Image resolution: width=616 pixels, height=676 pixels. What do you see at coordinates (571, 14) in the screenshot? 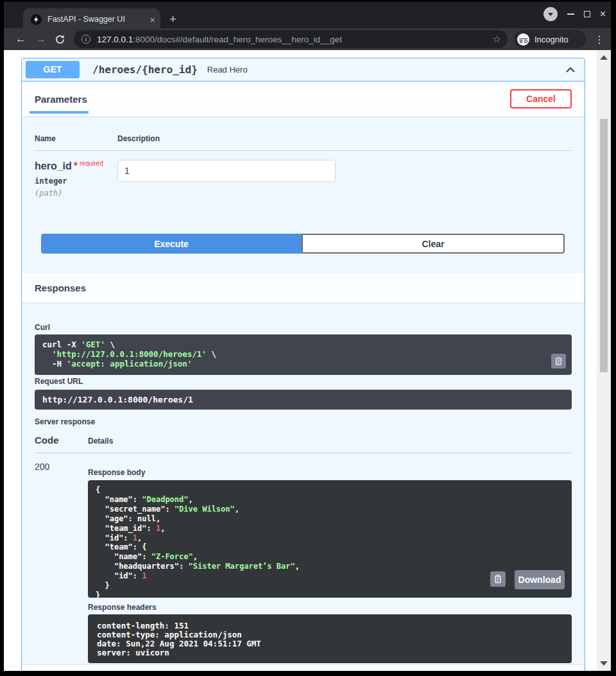
I see `minimize-icon` at bounding box center [571, 14].